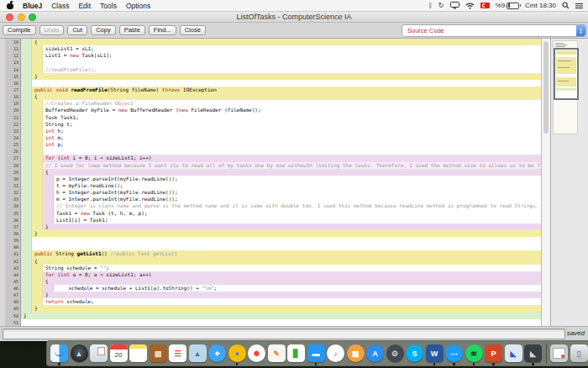 This screenshot has width=588, height=368. I want to click on code-line: 48return schedule;, so click(273, 302).